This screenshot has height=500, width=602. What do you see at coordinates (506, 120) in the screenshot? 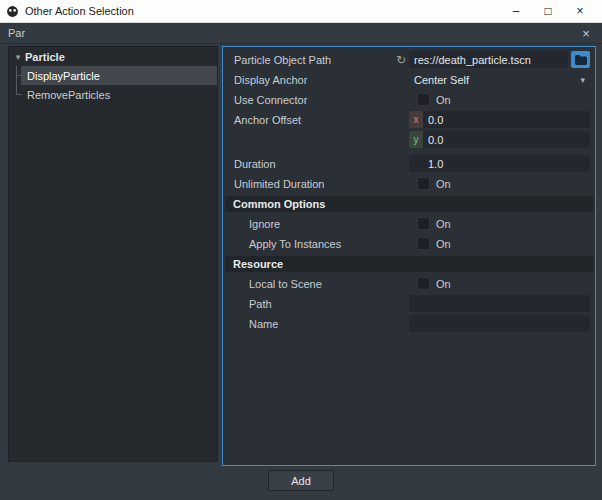
I see `anchor-offset-x-field: 0.0` at bounding box center [506, 120].